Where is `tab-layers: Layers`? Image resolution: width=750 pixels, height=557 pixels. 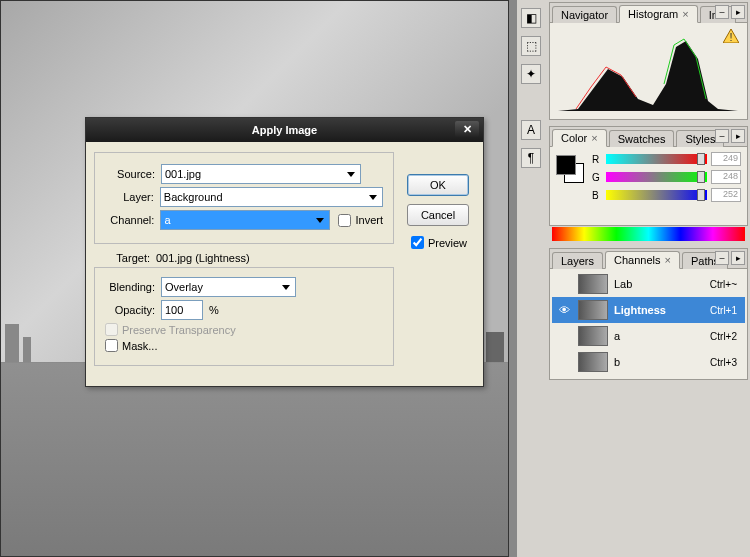
tab-layers: Layers is located at coordinates (578, 260).